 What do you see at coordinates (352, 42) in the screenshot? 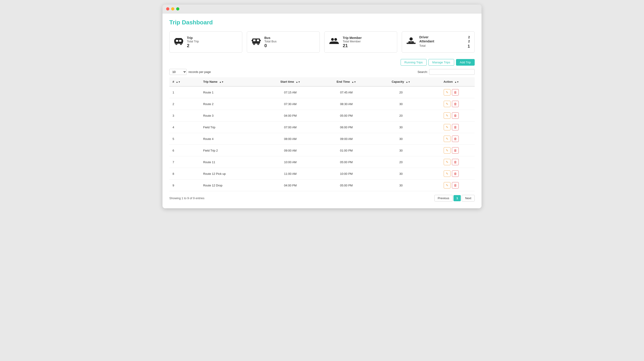
I see `member-info: Trip Member Total Member 21` at bounding box center [352, 42].